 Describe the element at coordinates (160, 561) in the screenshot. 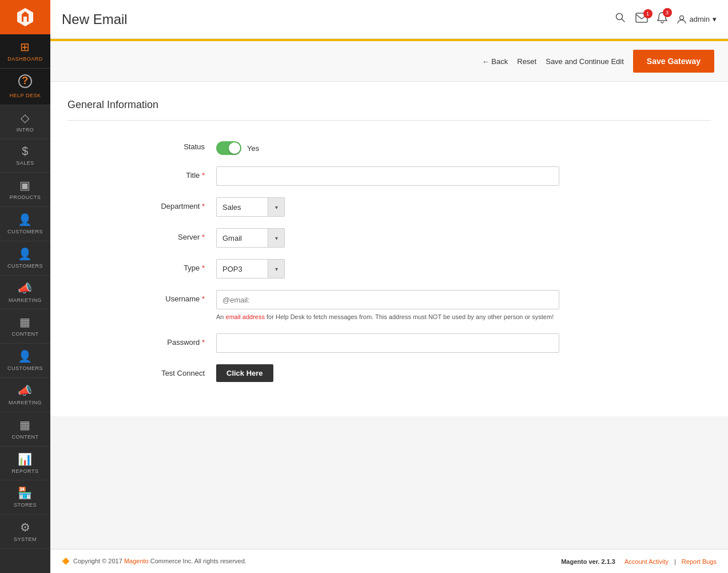

I see `footer-copyright-text: Copyright © 2017 Magento Commerce Inc. A…` at that location.